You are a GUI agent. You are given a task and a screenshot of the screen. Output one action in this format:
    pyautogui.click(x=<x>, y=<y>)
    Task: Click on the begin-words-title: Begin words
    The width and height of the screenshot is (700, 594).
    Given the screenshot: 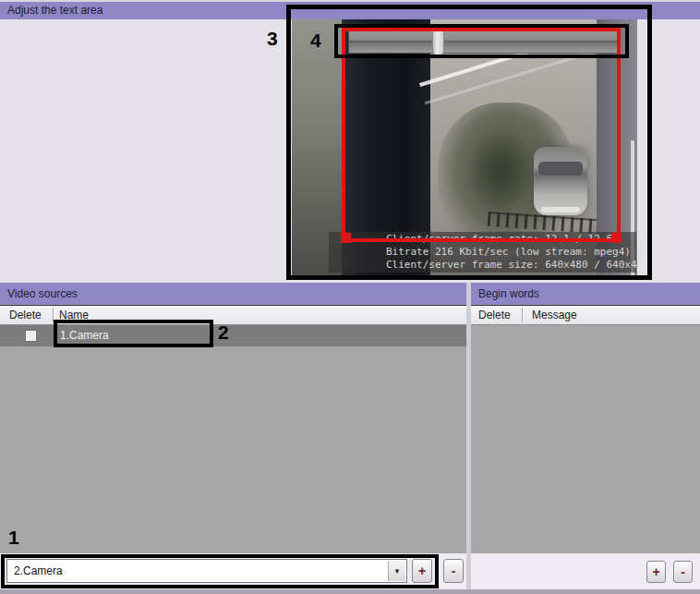 What is the action you would take?
    pyautogui.click(x=509, y=294)
    